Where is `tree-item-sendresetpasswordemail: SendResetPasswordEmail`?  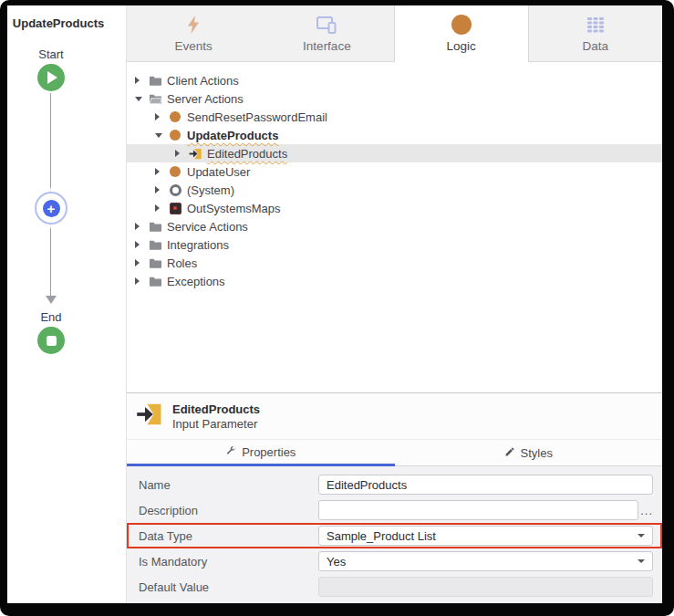 tree-item-sendresetpasswordemail: SendResetPasswordEmail is located at coordinates (394, 117).